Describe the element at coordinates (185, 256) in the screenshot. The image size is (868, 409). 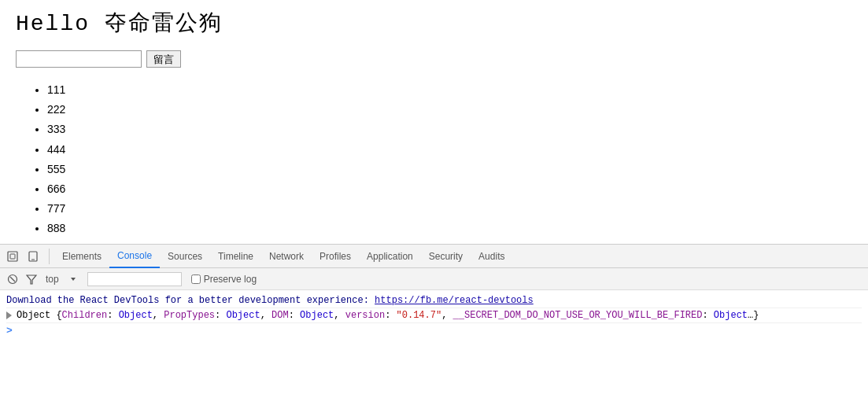
I see `tab-sources: Sources` at that location.